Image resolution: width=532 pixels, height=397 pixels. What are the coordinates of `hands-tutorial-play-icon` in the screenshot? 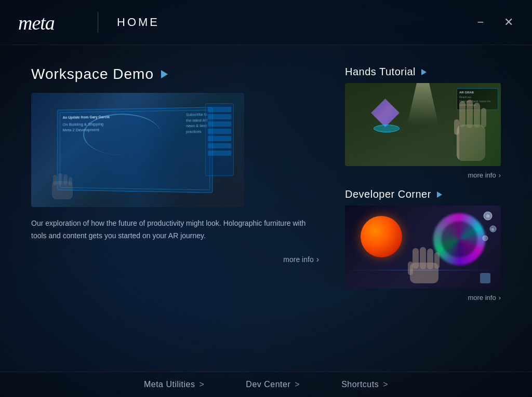 It's located at (424, 72).